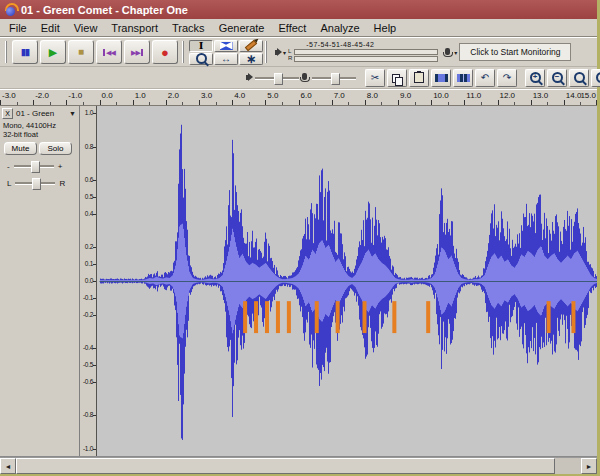 This screenshot has width=600, height=476. I want to click on ruler-label: 0.5, so click(89, 197).